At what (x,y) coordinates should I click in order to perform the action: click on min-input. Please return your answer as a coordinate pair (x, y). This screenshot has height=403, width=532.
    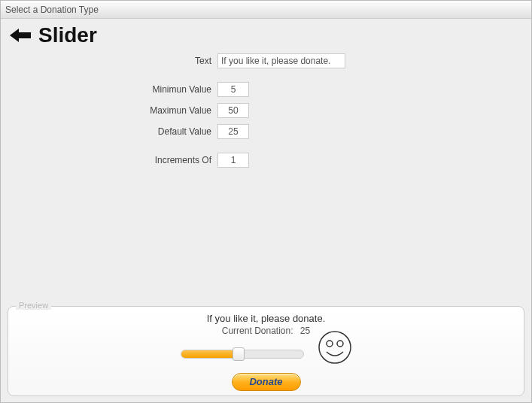
    Looking at the image, I should click on (233, 89).